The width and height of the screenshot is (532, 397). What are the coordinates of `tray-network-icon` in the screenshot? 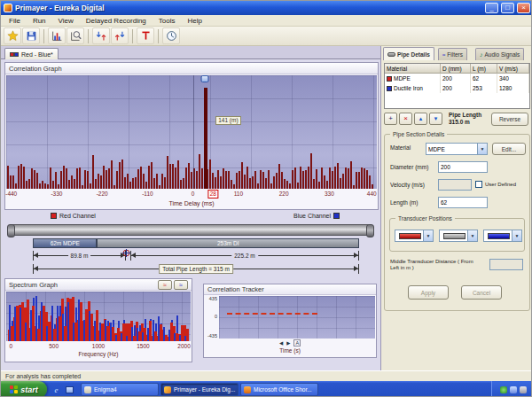 It's located at (513, 390).